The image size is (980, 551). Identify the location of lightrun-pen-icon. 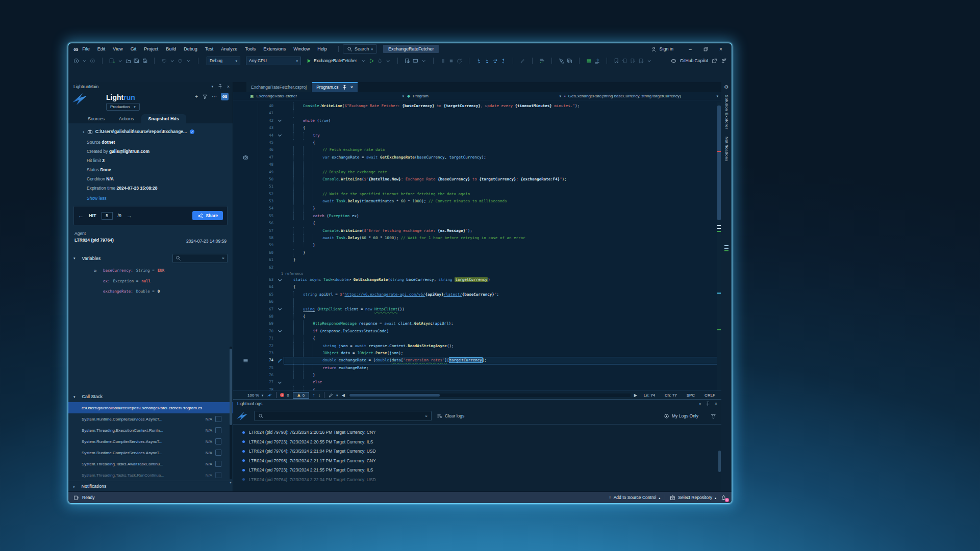
(280, 360).